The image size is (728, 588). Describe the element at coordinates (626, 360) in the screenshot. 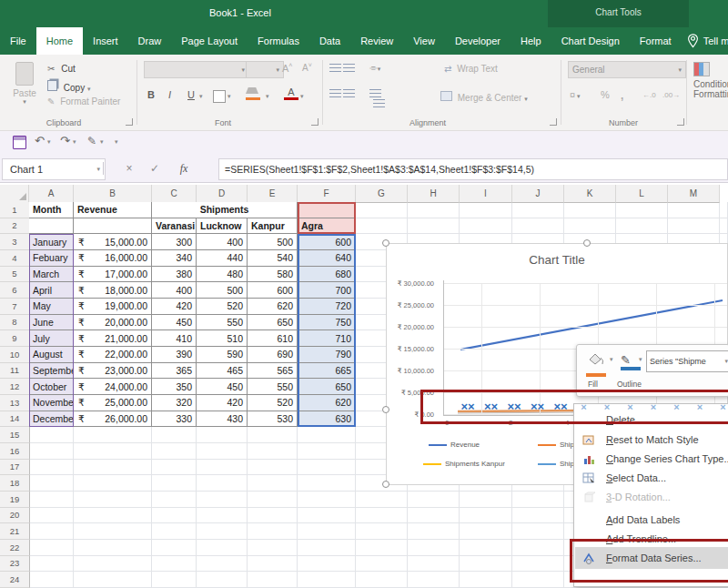

I see `outline-button: ✎` at that location.